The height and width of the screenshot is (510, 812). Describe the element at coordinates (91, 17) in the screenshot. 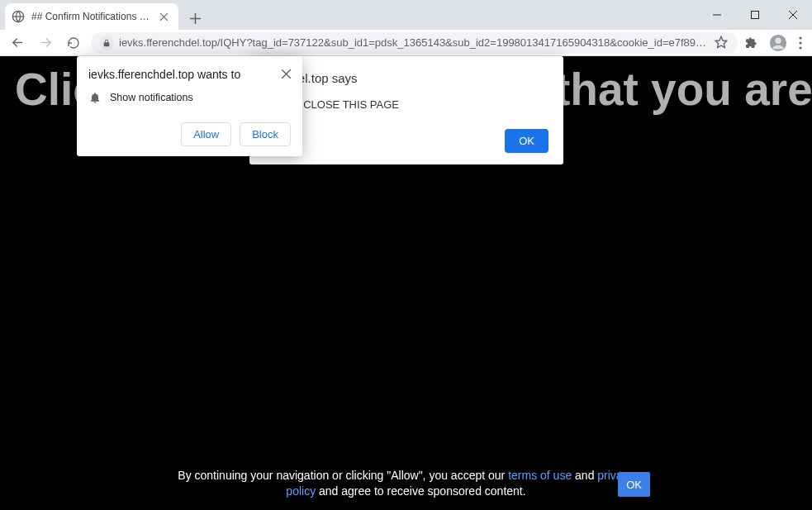

I see `tab-title: ## Confirm Notifications ##` at that location.